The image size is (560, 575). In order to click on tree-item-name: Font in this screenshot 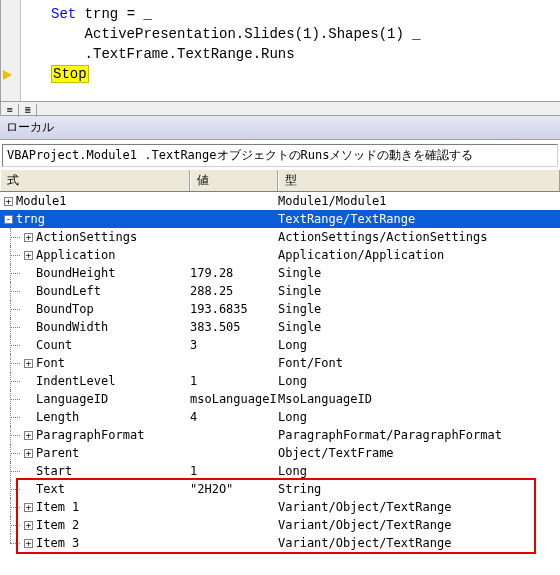, I will do `click(50, 363)`.